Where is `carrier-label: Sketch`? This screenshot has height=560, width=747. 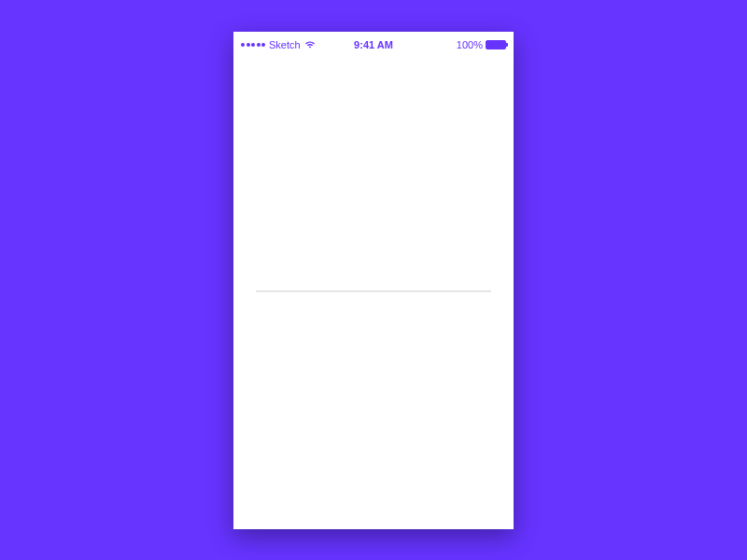
carrier-label: Sketch is located at coordinates (285, 45).